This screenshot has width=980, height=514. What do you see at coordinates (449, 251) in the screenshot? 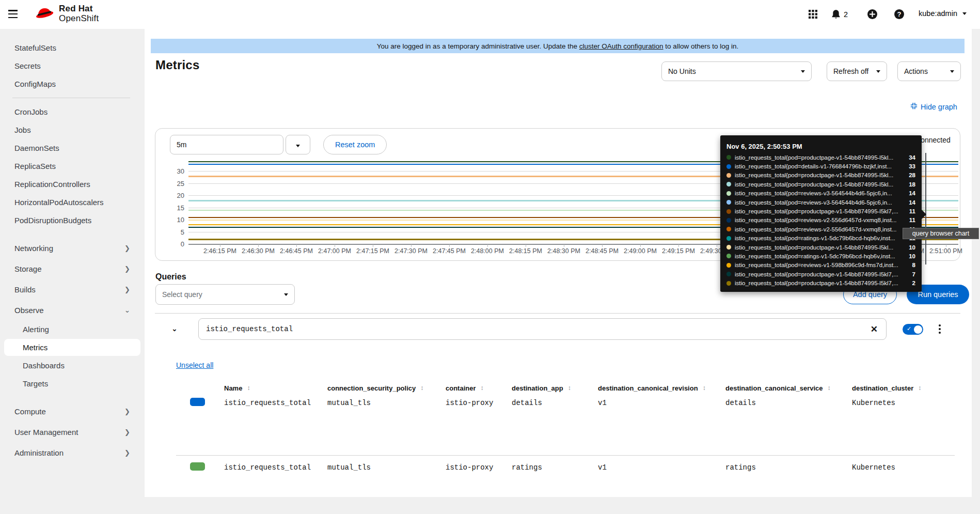
I see `x-axis-tick-label: 2:47:45 PM` at bounding box center [449, 251].